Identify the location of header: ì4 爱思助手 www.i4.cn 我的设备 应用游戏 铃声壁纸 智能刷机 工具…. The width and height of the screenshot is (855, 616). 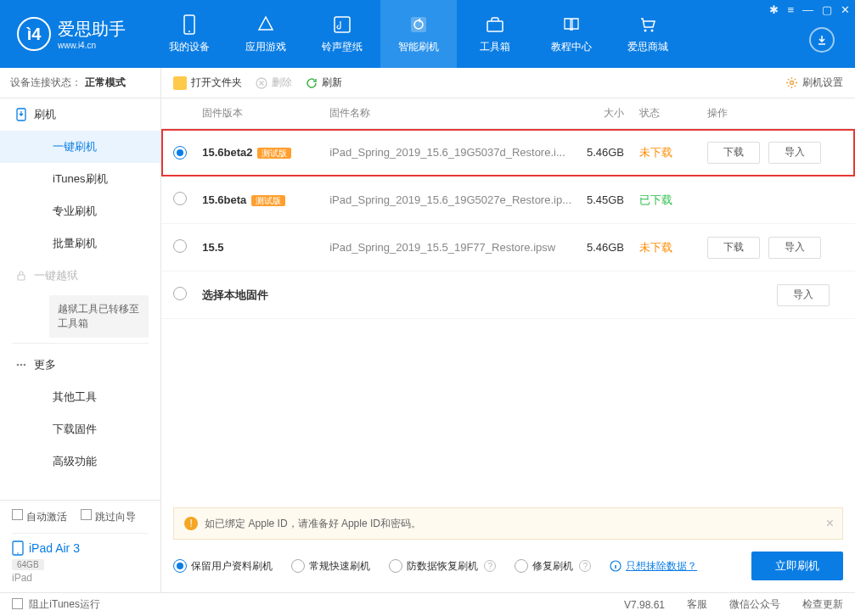
(428, 34).